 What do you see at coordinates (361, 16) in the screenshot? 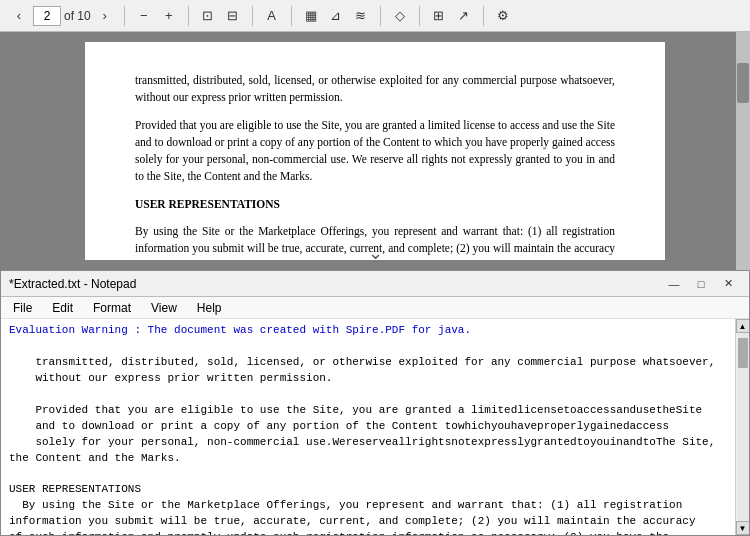
I see `filter2-button: ≋` at bounding box center [361, 16].